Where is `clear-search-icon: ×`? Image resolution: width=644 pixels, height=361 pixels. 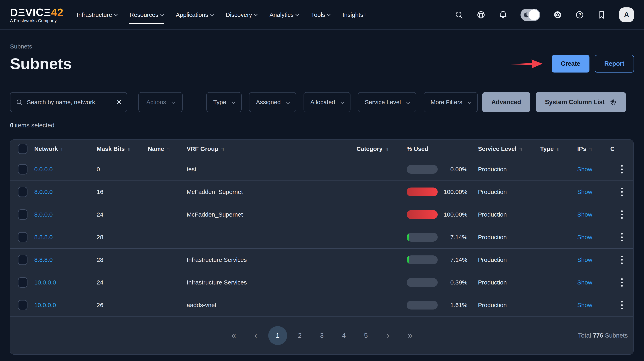 clear-search-icon: × is located at coordinates (118, 102).